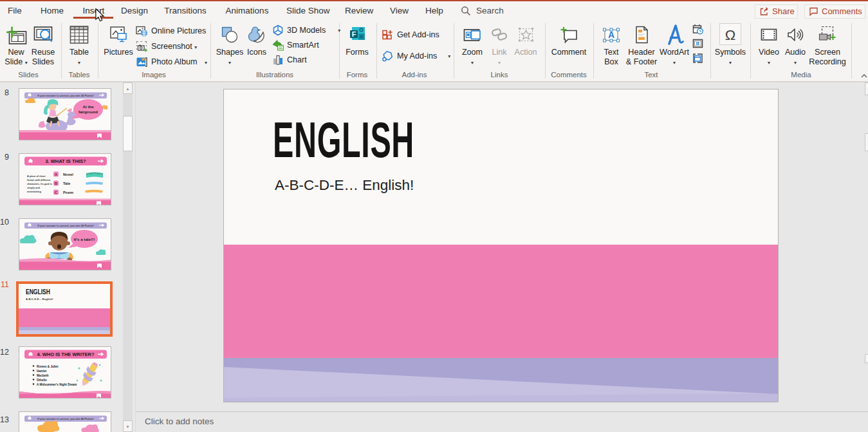  What do you see at coordinates (38, 292) in the screenshot?
I see `svg-text: ENGLISH` at bounding box center [38, 292].